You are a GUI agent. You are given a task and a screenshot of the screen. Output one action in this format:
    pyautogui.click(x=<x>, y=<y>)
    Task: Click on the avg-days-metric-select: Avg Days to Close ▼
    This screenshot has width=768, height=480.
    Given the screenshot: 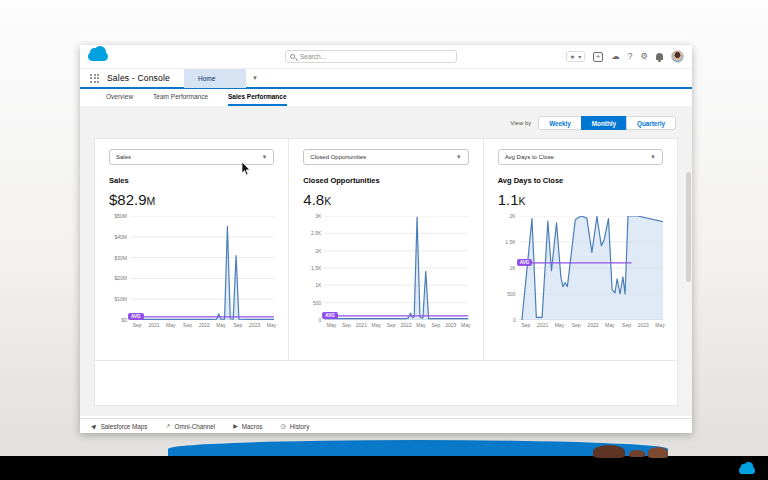 What is the action you would take?
    pyautogui.click(x=580, y=157)
    